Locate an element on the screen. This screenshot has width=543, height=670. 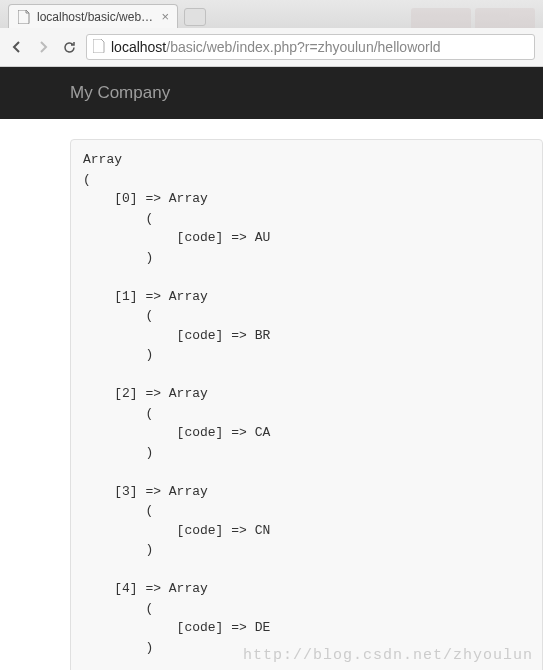
back-button is located at coordinates (17, 47).